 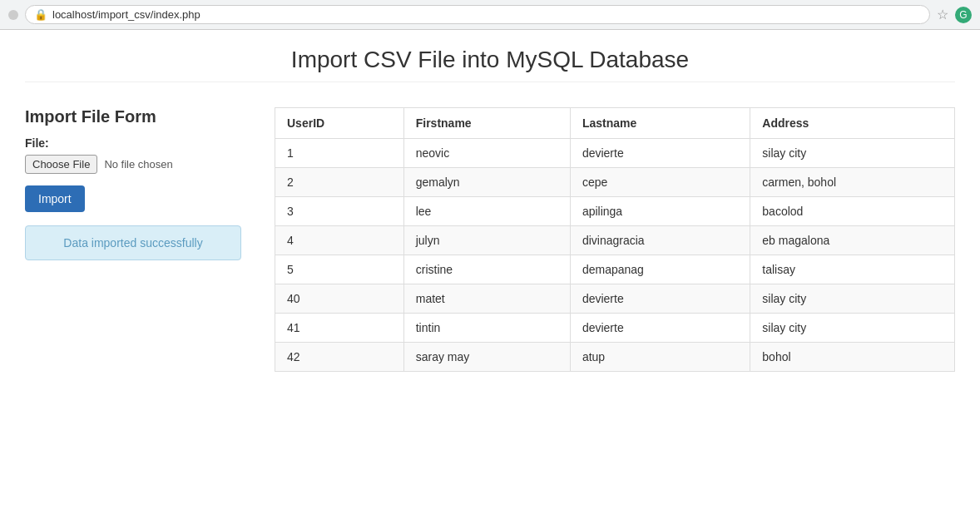 What do you see at coordinates (487, 123) in the screenshot?
I see `col-firstname: Firstname` at bounding box center [487, 123].